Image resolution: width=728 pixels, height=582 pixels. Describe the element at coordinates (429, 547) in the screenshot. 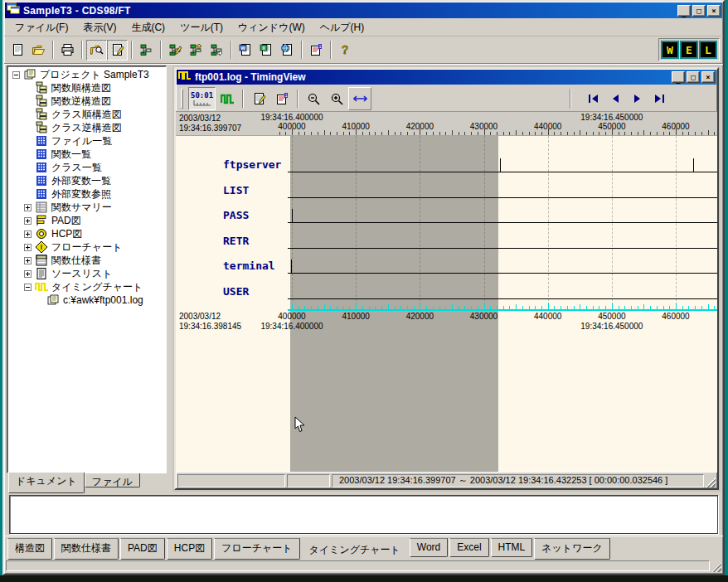

I see `doc-tab-6: Word` at that location.